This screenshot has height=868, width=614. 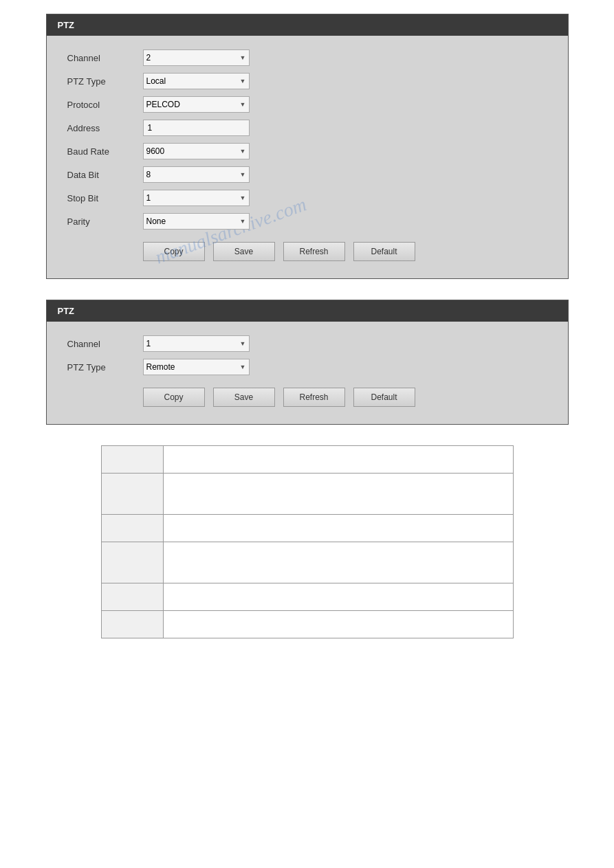 What do you see at coordinates (307, 151) in the screenshot?
I see `baudrate-row: Baud Rate 1200 2400 4800 9600 19200` at bounding box center [307, 151].